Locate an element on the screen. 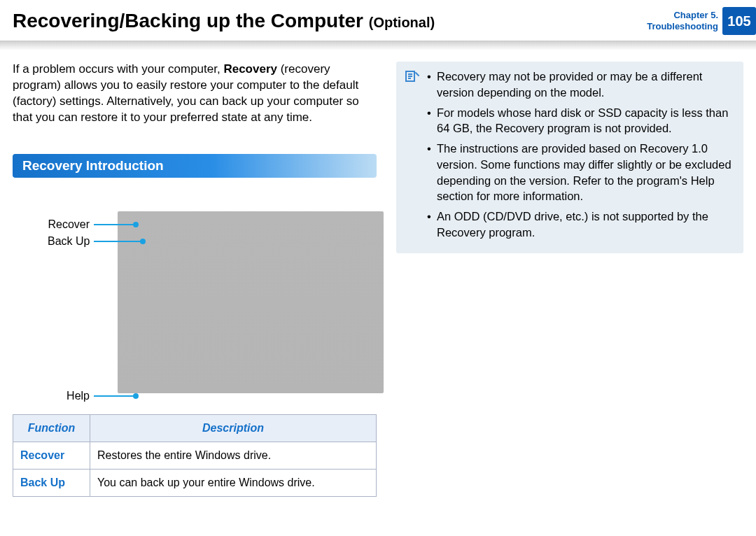  callout-help: Help is located at coordinates (99, 396).